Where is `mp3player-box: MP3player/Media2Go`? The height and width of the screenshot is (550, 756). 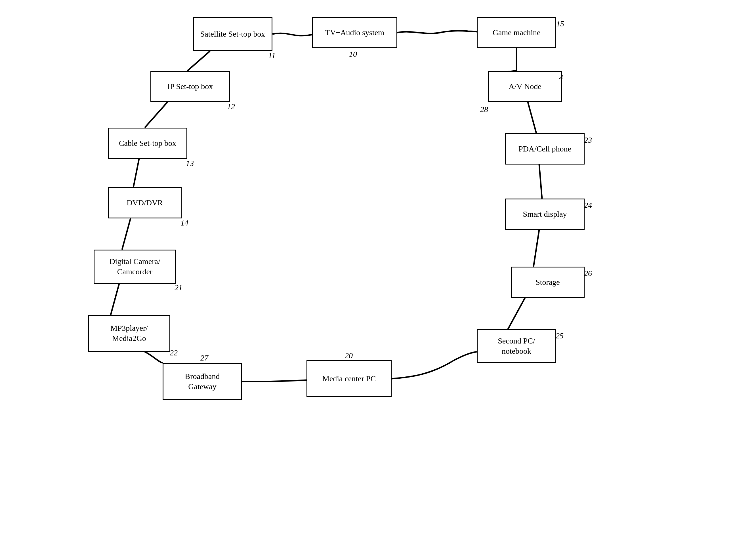
mp3player-box: MP3player/Media2Go is located at coordinates (129, 333).